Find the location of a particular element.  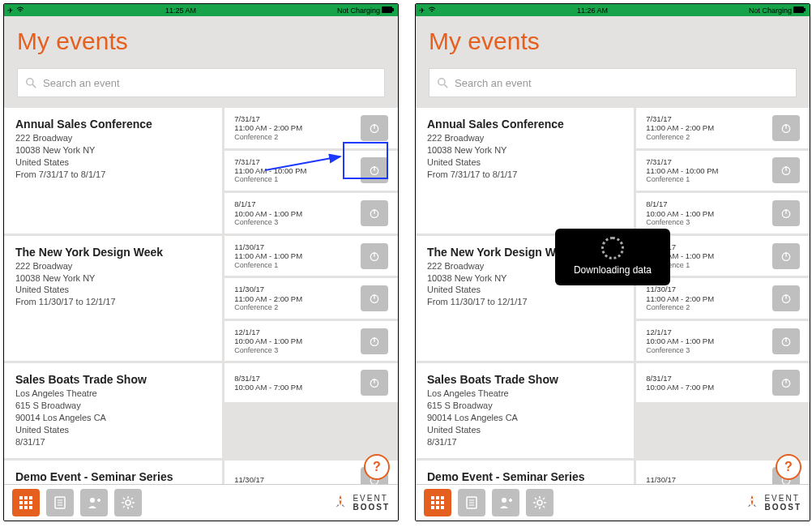

event-addr2: 615 S Broadway is located at coordinates (113, 405).